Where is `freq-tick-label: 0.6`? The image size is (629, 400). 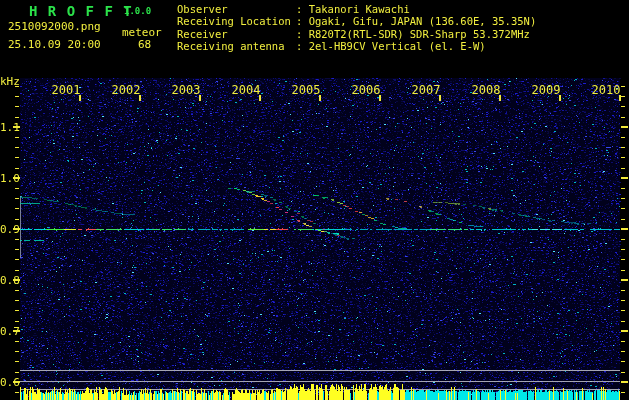 freq-tick-label: 0.6 is located at coordinates (6, 382).